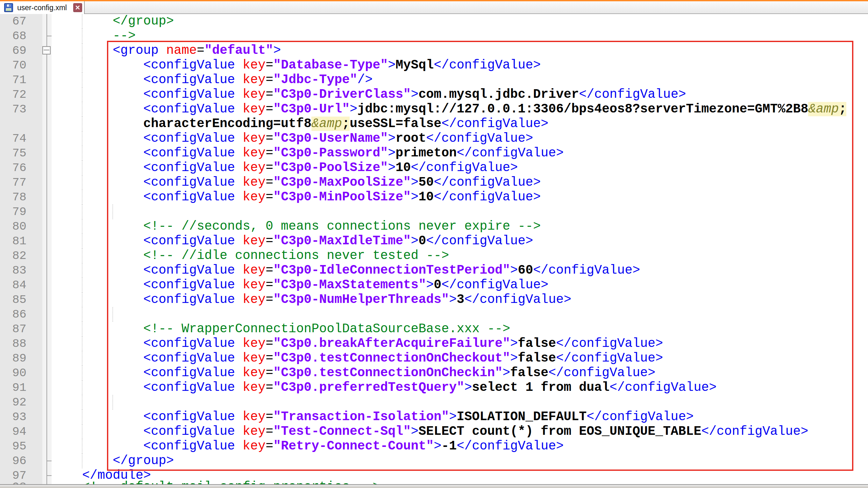 The image size is (868, 488). Describe the element at coordinates (460, 388) in the screenshot. I see `code-line-text: <configValue key="C3p0.preferredTestQuer…` at that location.